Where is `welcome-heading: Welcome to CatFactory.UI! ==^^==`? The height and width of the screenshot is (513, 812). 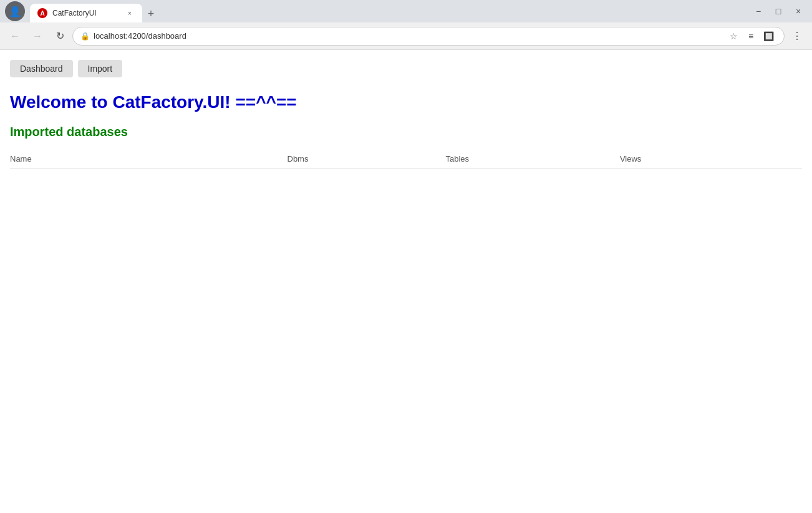
welcome-heading: Welcome to CatFactory.UI! ==^^== is located at coordinates (406, 102).